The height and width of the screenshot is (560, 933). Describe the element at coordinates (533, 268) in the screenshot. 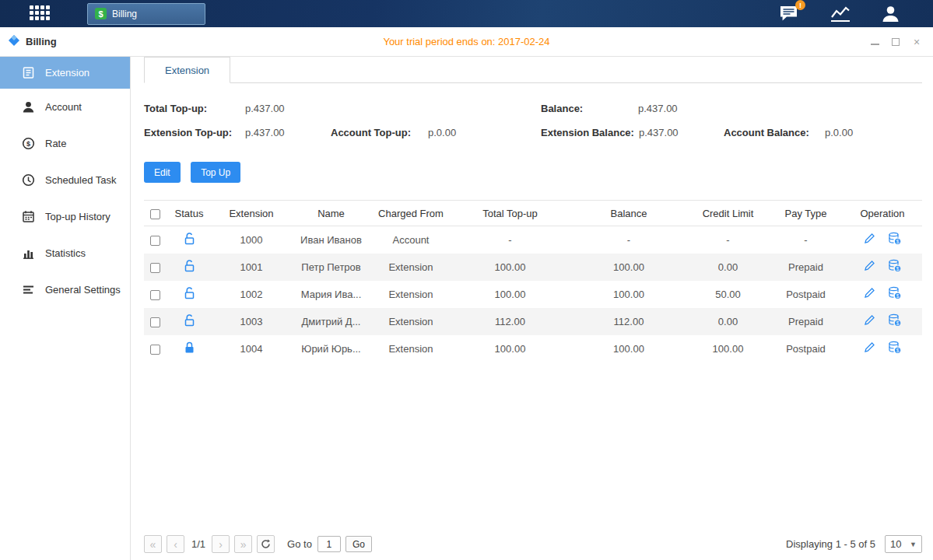

I see `table-row: 1001Петр ПетровExtension100.00100.000.00…` at that location.